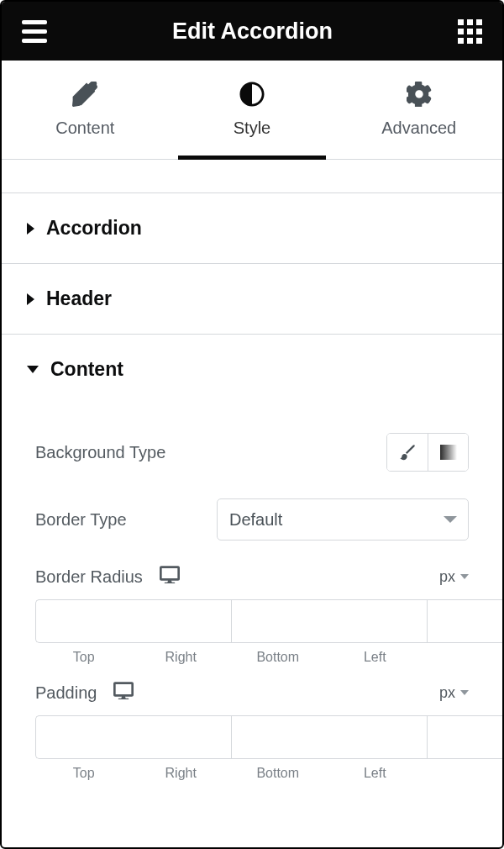 The width and height of the screenshot is (504, 849). What do you see at coordinates (252, 299) in the screenshot?
I see `section-toggle-header: Header` at bounding box center [252, 299].